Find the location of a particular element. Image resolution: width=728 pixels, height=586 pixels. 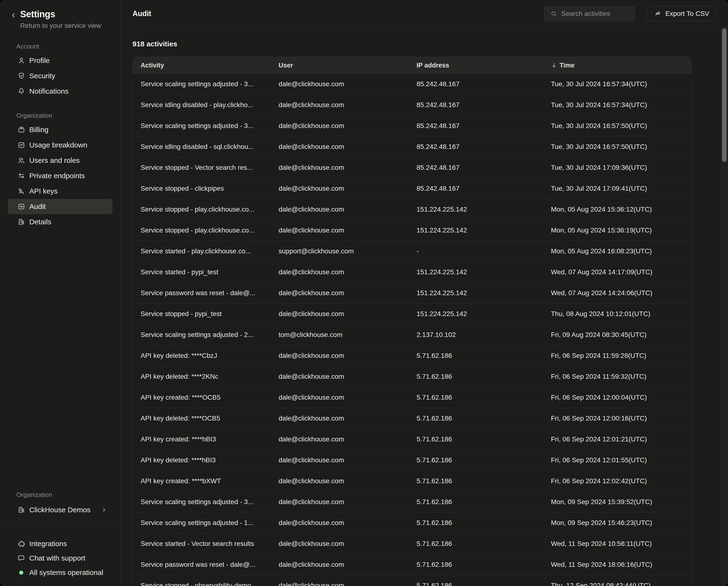

audit-table-row: Service stopped - clickpipes dale@clickh… is located at coordinates (412, 189).